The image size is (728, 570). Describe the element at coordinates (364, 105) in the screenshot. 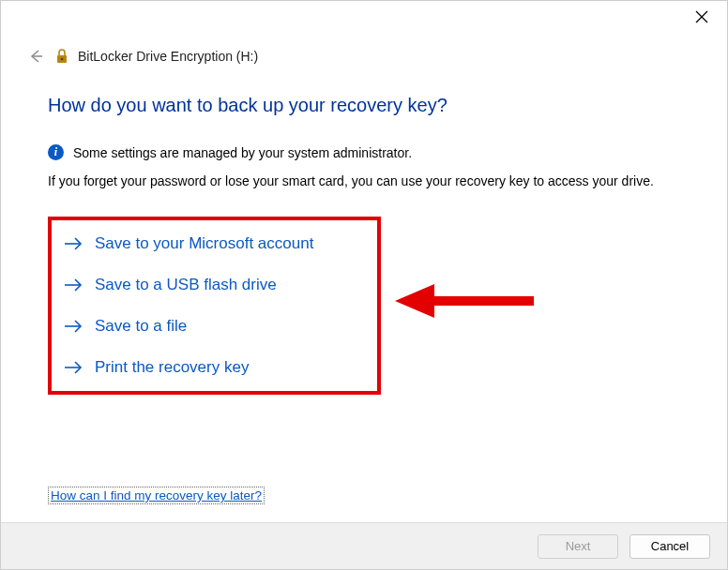

I see `page-heading: How do you want to back up your recovery…` at that location.